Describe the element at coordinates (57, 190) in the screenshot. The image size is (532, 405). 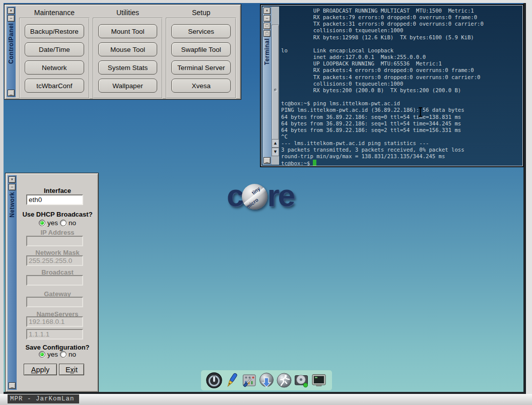
I see `interface-label: Interface` at that location.